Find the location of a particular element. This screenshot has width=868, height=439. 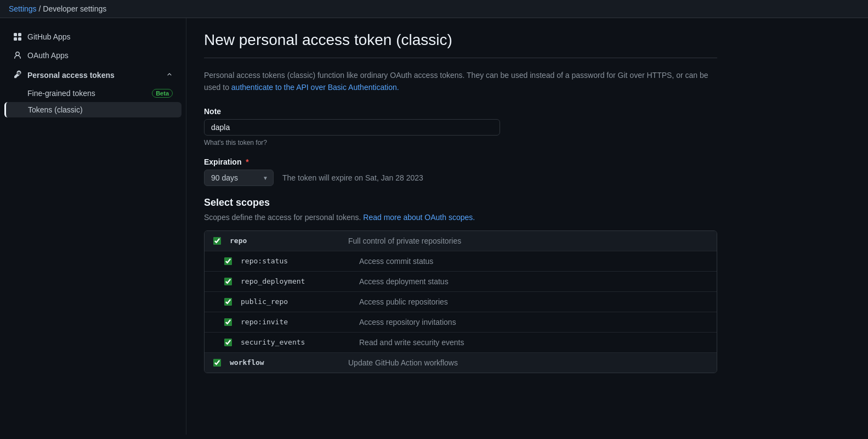

note-label: Note is located at coordinates (461, 111).